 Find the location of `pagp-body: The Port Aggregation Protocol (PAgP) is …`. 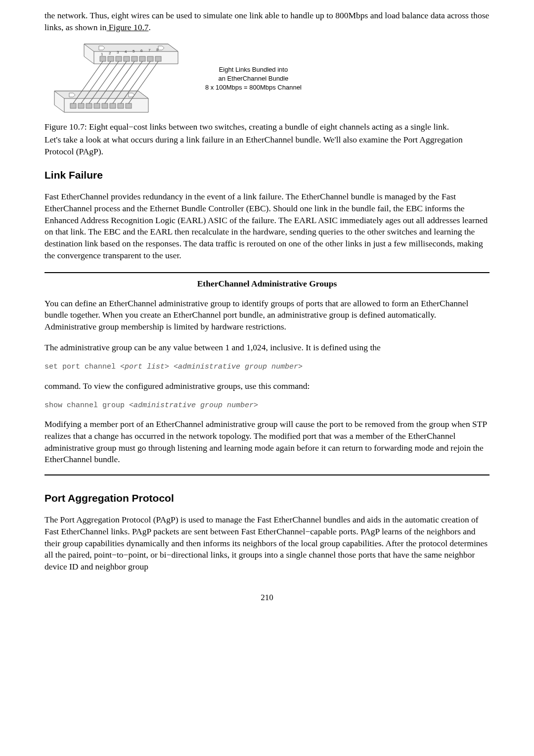

pagp-body: The Port Aggregation Protocol (PAgP) is … is located at coordinates (267, 543).